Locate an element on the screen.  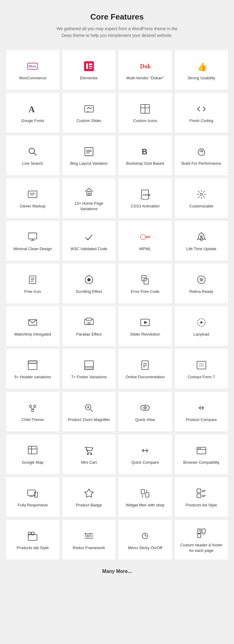
products-tab-style-icon is located at coordinates (33, 536).